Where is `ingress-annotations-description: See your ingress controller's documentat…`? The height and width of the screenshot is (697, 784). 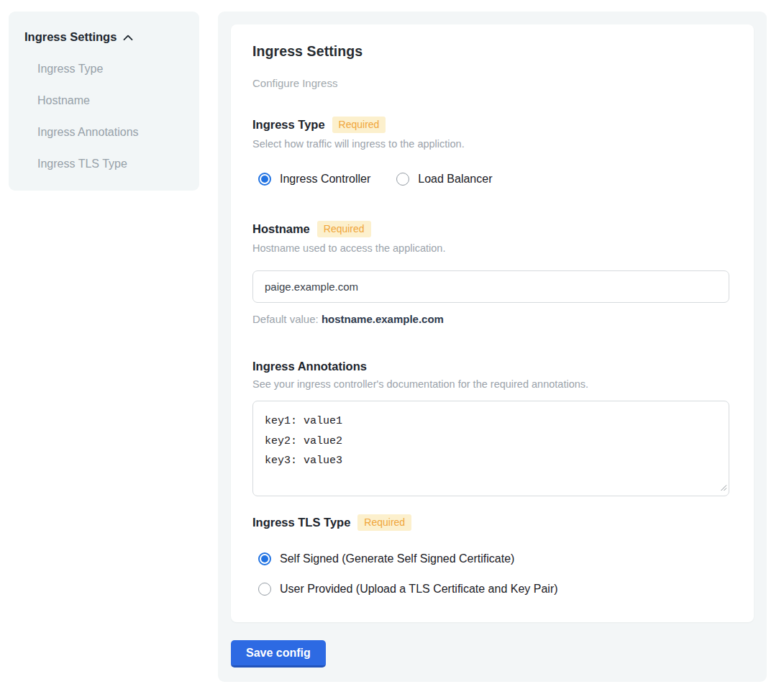
ingress-annotations-description: See your ingress controller's documentat… is located at coordinates (492, 384).